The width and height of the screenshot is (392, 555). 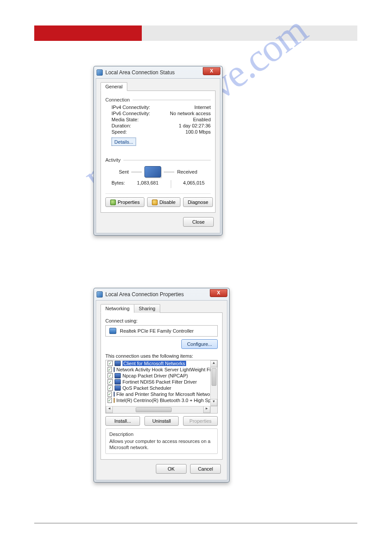 I want to click on tab-networking: Networking, so click(x=118, y=308).